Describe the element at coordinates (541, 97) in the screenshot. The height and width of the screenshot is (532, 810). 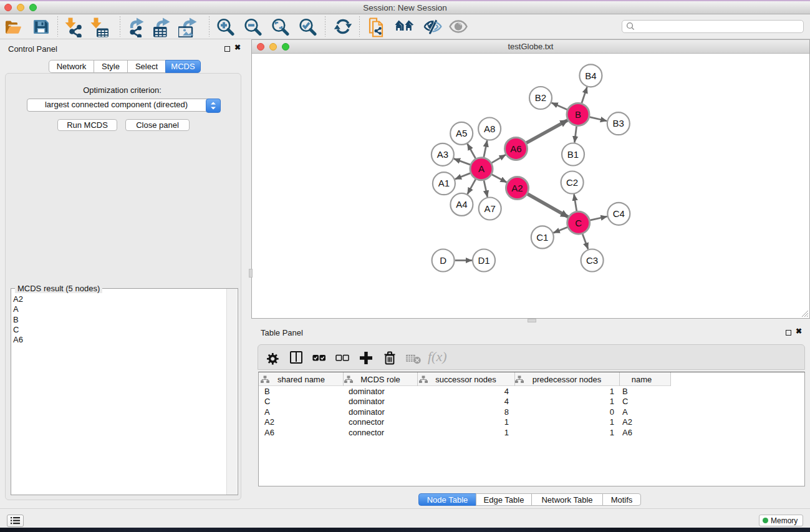
I see `svg-text: B2` at that location.